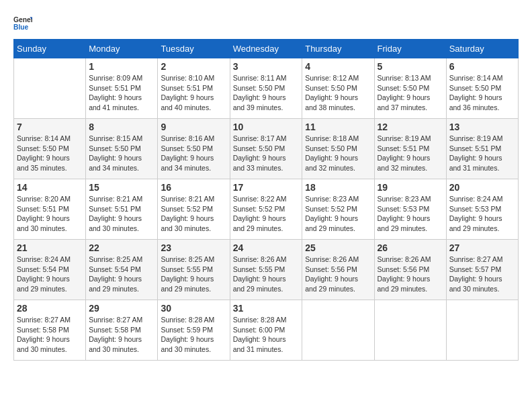 Image resolution: width=532 pixels, height=411 pixels. I want to click on day-info: Sunrise: 8:13 AMSunset: 5:50 PMDaylight:…, so click(410, 93).